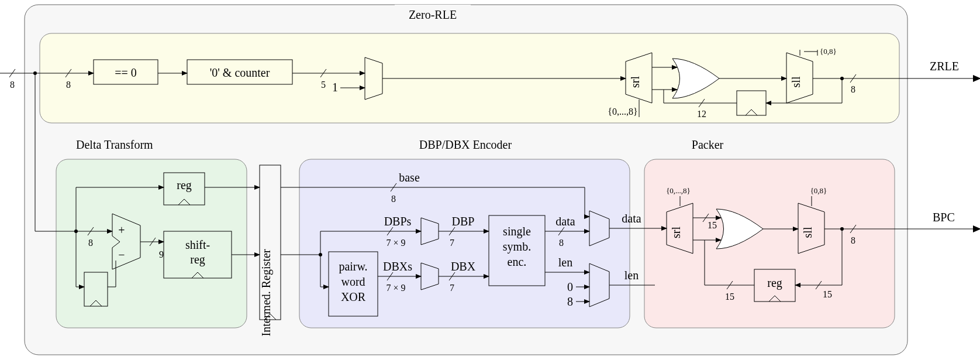 The width and height of the screenshot is (980, 363). Describe the element at coordinates (353, 282) in the screenshot. I see `svg-text: word` at that location.